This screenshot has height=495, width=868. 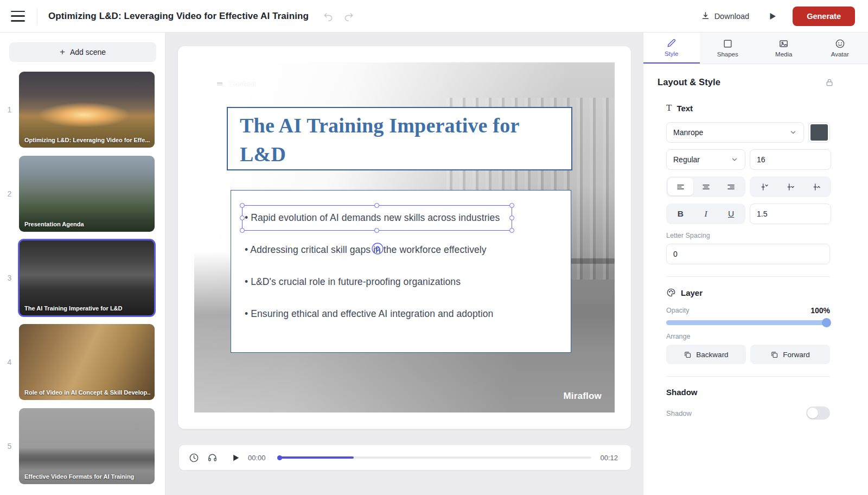 What do you see at coordinates (401, 271) in the screenshot?
I see `slide-content-box: • Rapid evolution of AI demands new skil…` at bounding box center [401, 271].